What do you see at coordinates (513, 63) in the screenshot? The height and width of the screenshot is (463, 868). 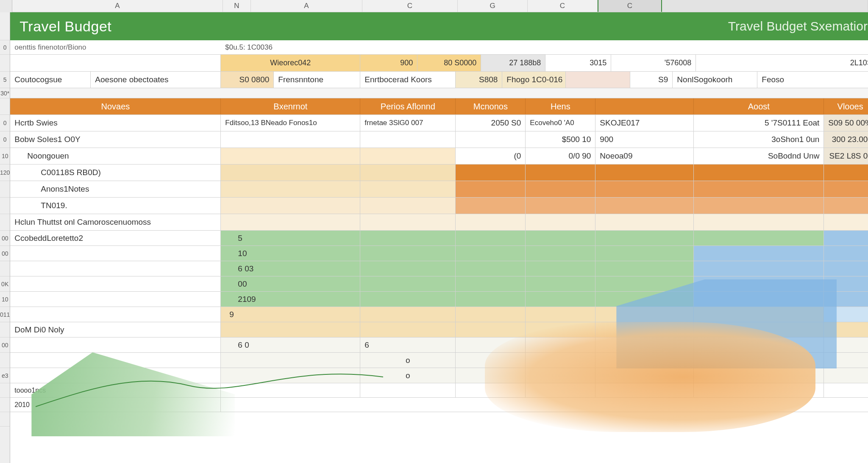 I see `summary-v3: 27 188b8` at bounding box center [513, 63].